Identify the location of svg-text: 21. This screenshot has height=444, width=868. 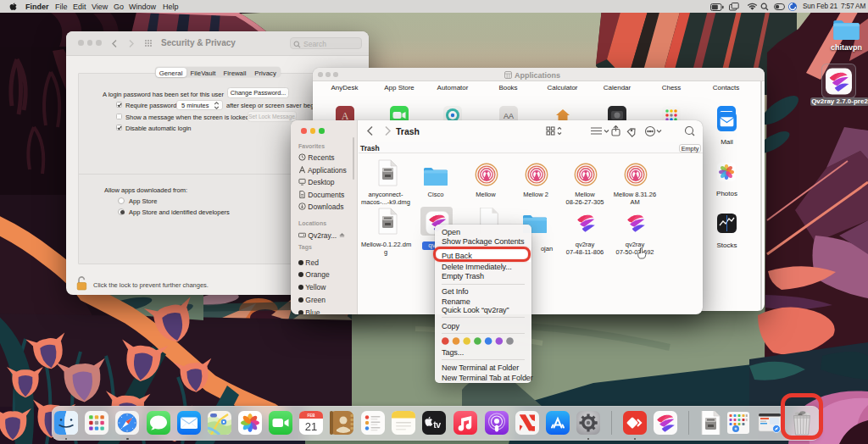
(311, 427).